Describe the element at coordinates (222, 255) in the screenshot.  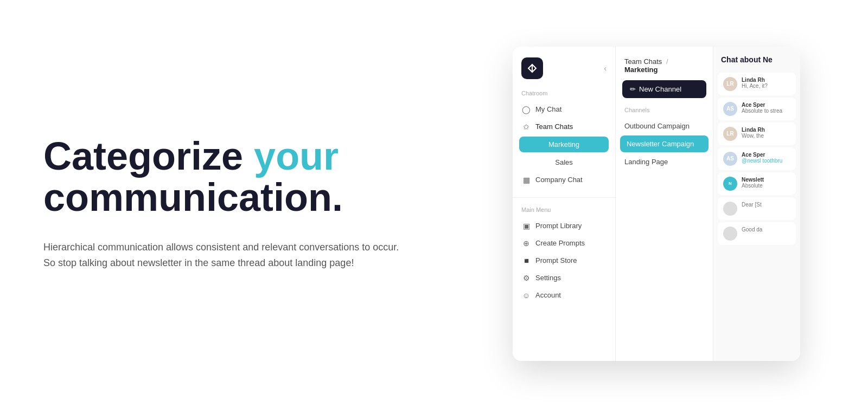
I see `subtext: Hierarchical communication allows consis…` at that location.